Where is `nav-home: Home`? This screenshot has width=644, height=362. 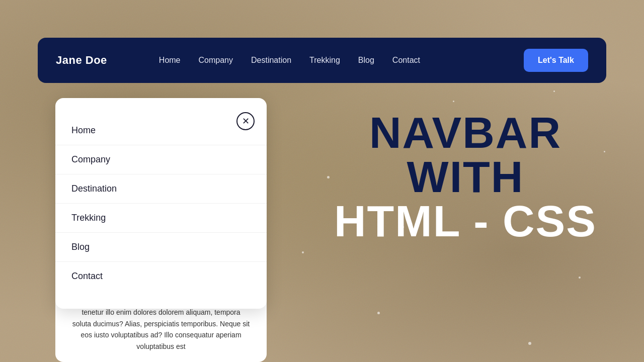
nav-home: Home is located at coordinates (170, 60).